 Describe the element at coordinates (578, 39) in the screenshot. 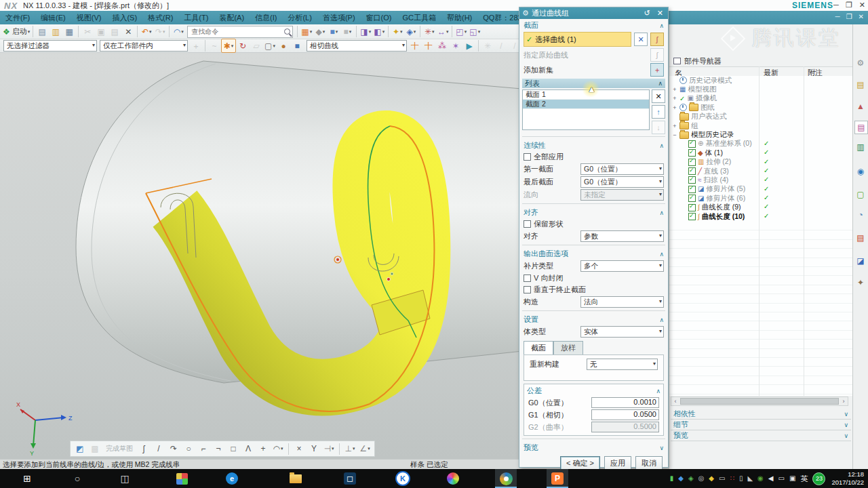

I see `select-curve-field: ✓ 选择曲线 (1)` at that location.